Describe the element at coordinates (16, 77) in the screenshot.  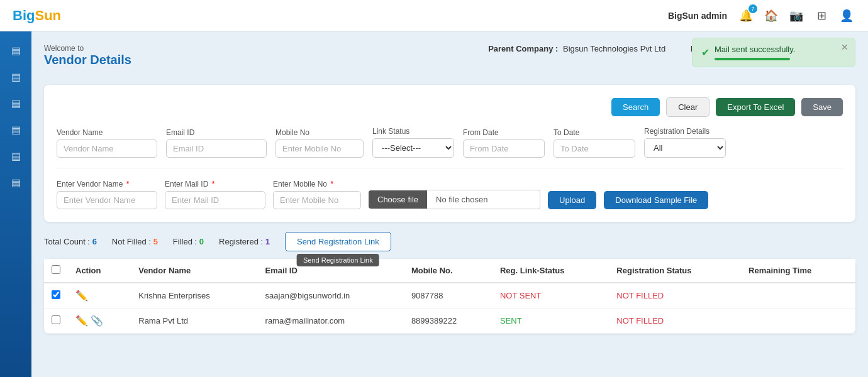
I see `sidebar-item-2: ▤` at that location.